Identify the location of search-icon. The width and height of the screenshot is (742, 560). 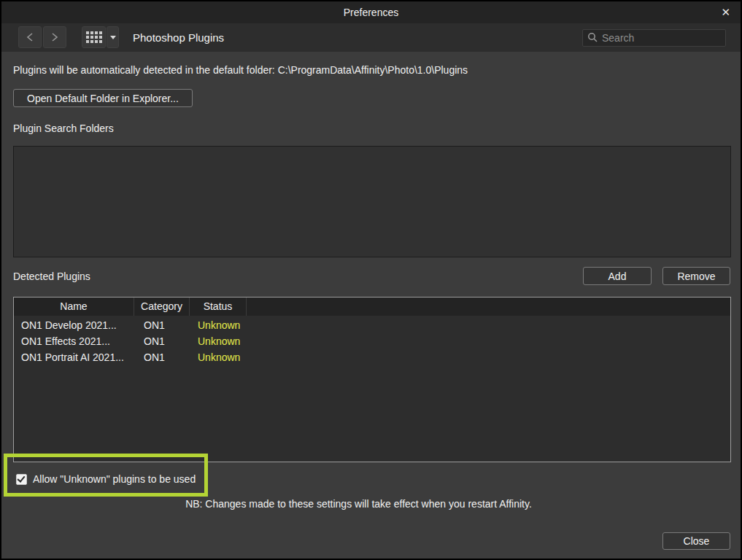
(592, 38).